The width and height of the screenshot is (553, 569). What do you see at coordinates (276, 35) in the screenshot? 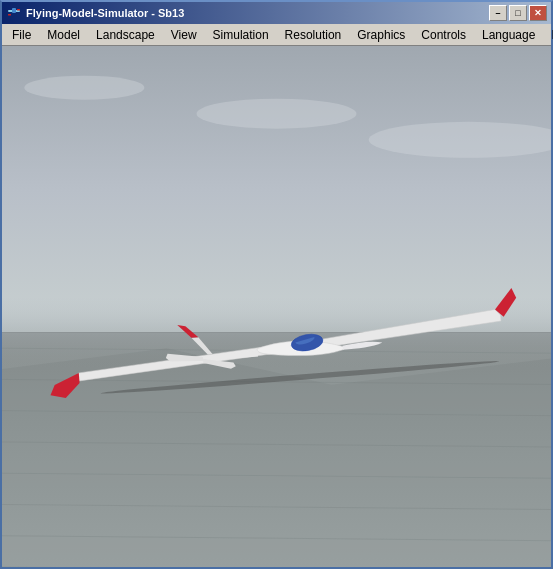
I see `menu-bar: FileModelLandscapeViewSimulationResoluti…` at bounding box center [276, 35].